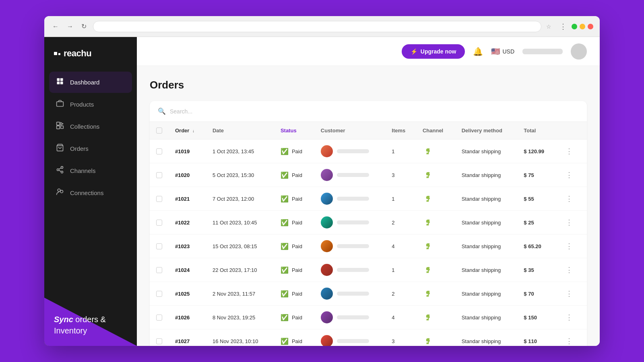 The height and width of the screenshot is (362, 644). I want to click on address-bar, so click(317, 27).